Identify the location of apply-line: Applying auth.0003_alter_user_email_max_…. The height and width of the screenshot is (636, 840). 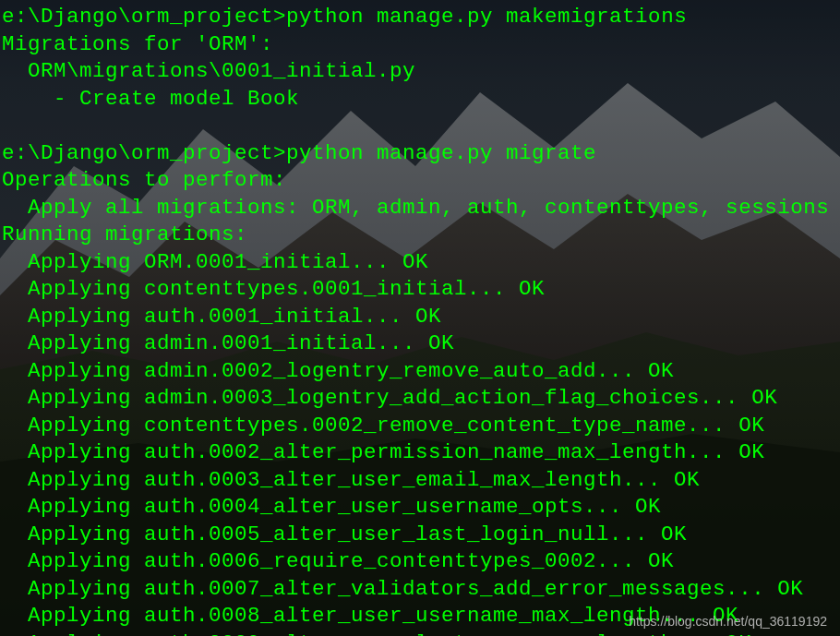
(351, 480).